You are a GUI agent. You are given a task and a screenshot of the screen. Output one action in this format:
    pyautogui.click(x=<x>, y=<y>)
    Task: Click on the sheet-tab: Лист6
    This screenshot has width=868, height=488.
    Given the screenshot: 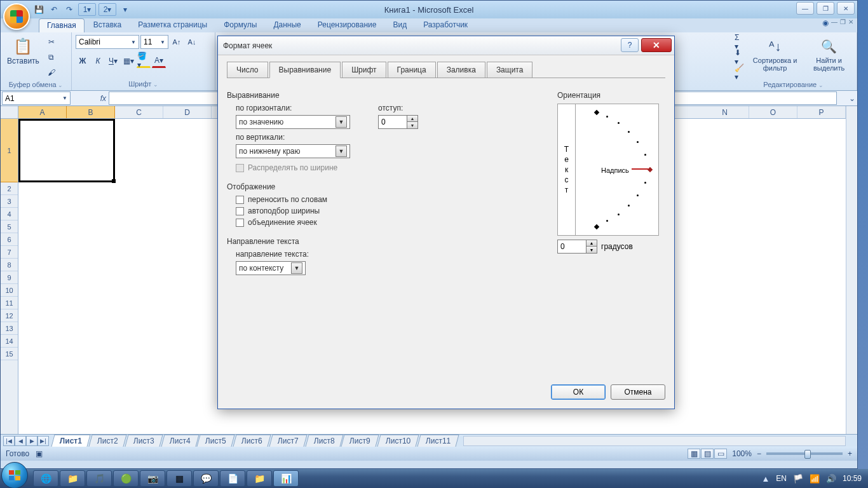 What is the action you would take?
    pyautogui.click(x=252, y=441)
    